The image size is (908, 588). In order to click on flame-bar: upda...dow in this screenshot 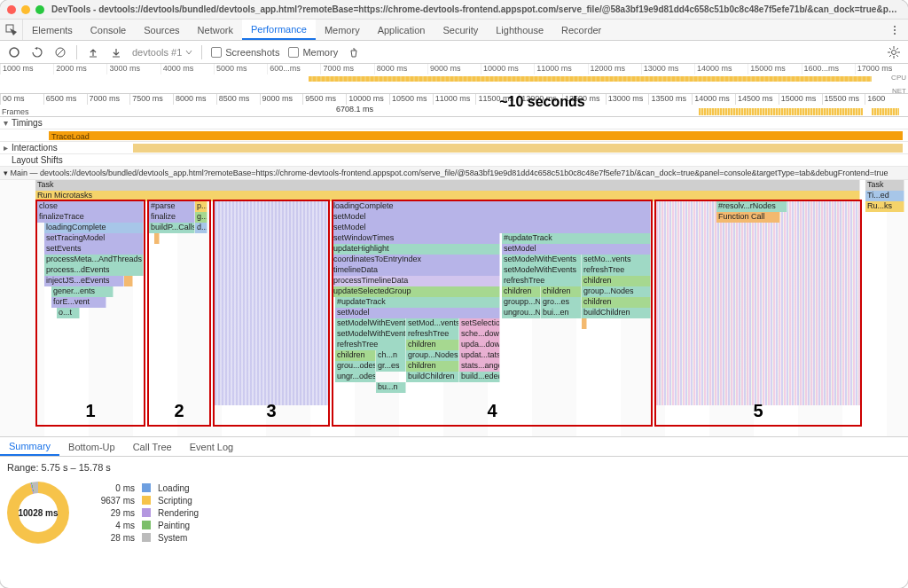, I will do `click(480, 345)`.